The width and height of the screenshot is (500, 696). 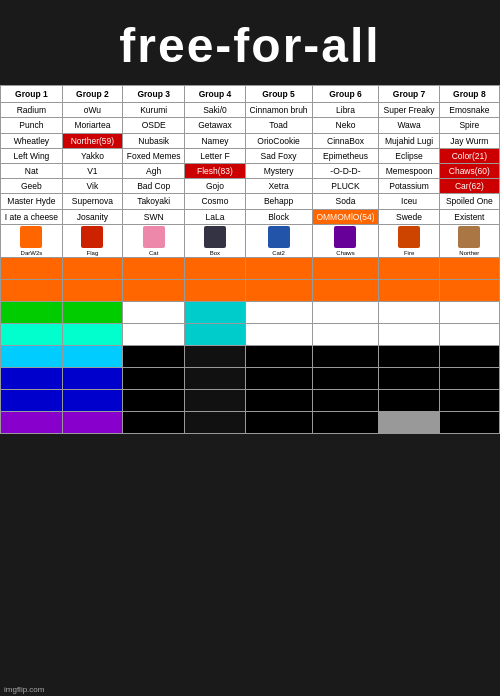 What do you see at coordinates (250, 110) in the screenshot?
I see `table-row: RadiumoWuKurumiSaki/0Cinnamon bruhLibraS…` at bounding box center [250, 110].